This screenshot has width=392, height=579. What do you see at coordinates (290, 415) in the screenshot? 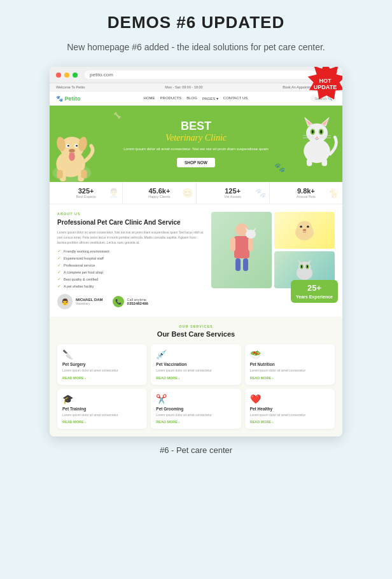
I see `service-healthy-desc: Lorem ipsum dolor sit amet consectetur` at bounding box center [290, 415].